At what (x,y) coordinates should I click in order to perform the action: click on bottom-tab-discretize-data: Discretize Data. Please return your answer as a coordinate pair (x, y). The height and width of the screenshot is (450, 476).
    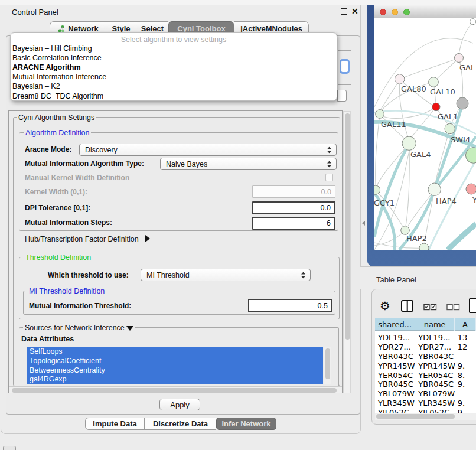
    Looking at the image, I should click on (180, 424).